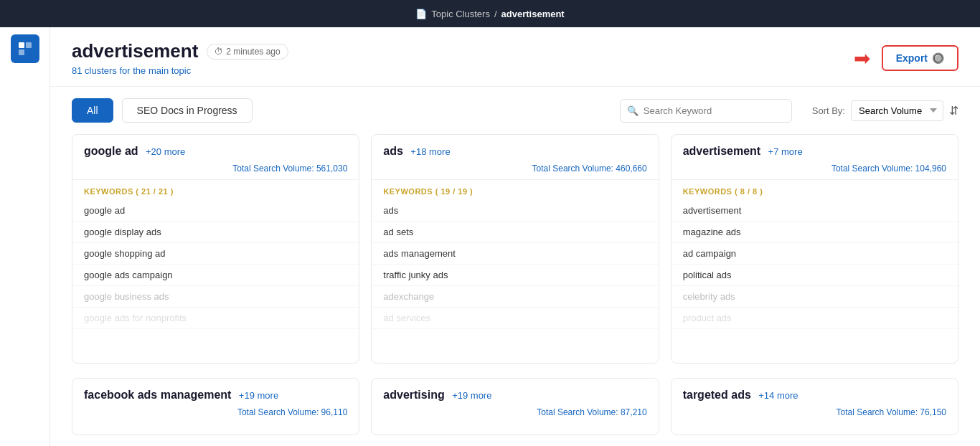 Image resolution: width=980 pixels, height=446 pixels. I want to click on filter-all-button: All, so click(93, 110).